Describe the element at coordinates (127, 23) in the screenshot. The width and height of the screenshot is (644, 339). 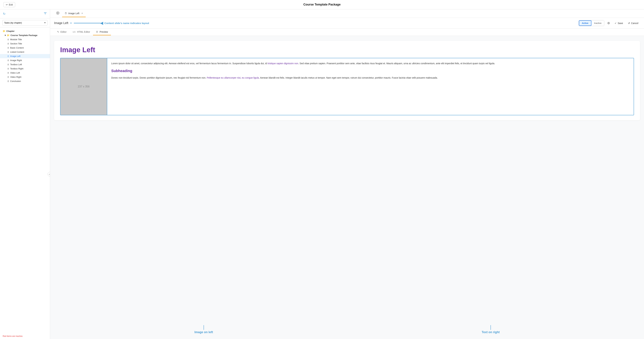
I see `annotation-text: Content slide's name indicates layout` at that location.